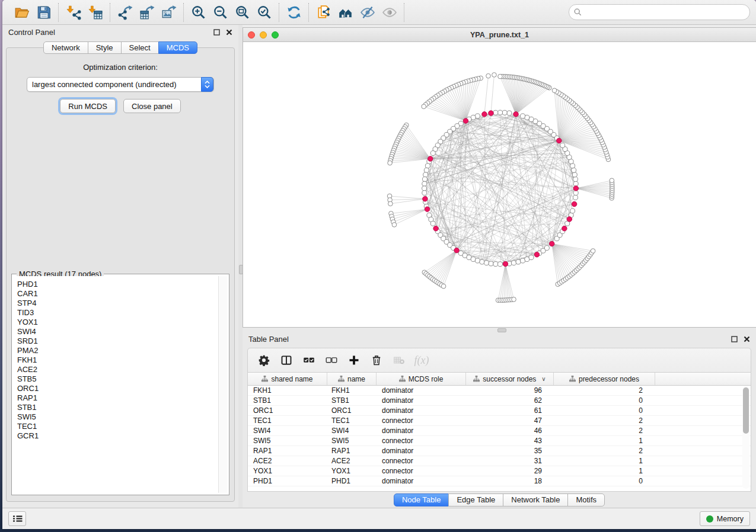 The height and width of the screenshot is (532, 756). I want to click on columns-button, so click(286, 360).